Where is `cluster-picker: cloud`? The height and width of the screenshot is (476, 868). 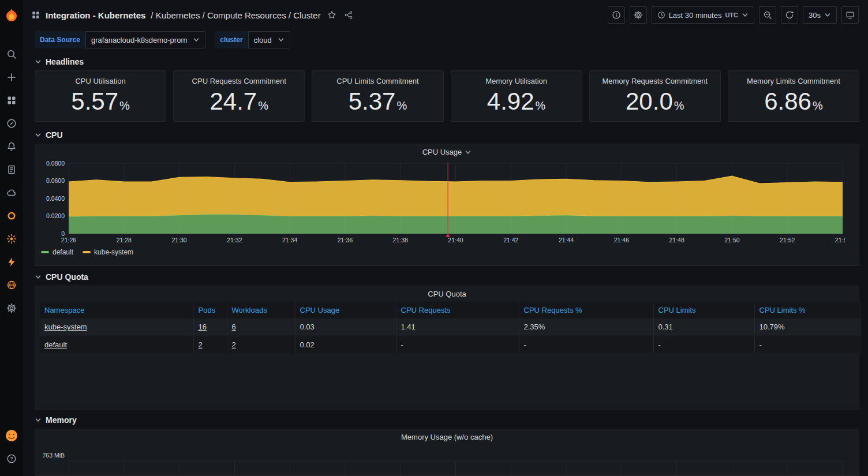
cluster-picker: cloud is located at coordinates (269, 40).